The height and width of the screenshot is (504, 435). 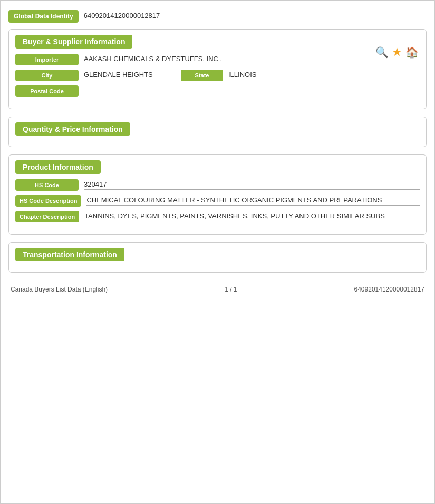 I want to click on state-value: ILLINOIS, so click(x=324, y=75).